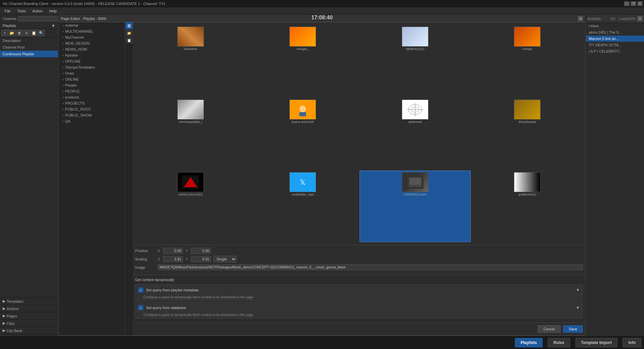  What do you see at coordinates (415, 206) in the screenshot?
I see `list-item: 1299006311maro` at bounding box center [415, 206].